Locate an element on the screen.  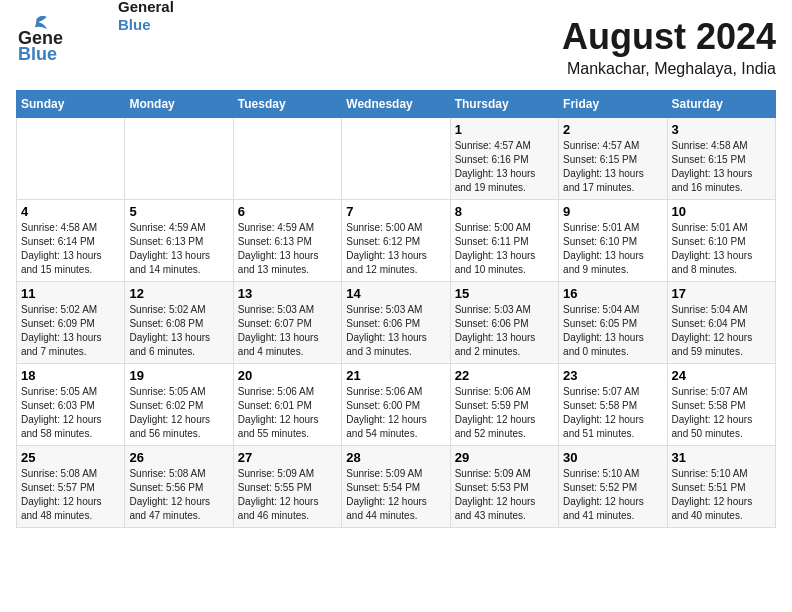
cell-content: Sunrise: 5:03 AM Sunset: 6:07 PM Dayligh… is located at coordinates (288, 331).